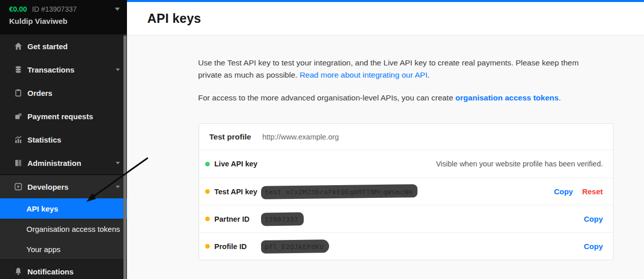  What do you see at coordinates (43, 209) in the screenshot?
I see `sidebar-subitem-label: API keys` at bounding box center [43, 209].